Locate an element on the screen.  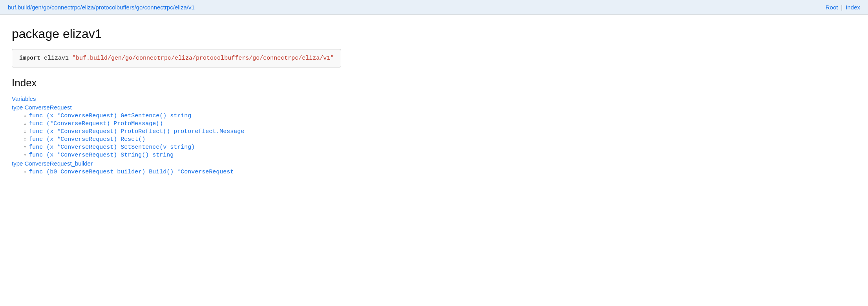
import-path: "buf.build/gen/go/connectrpc/eliza/proto… is located at coordinates (203, 58).